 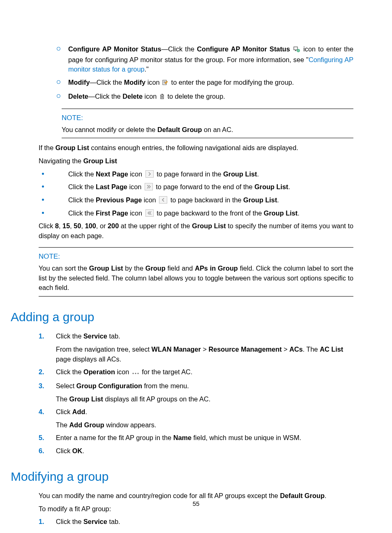 I want to click on list-item: 1.Click the Service tab., so click(x=196, y=522).